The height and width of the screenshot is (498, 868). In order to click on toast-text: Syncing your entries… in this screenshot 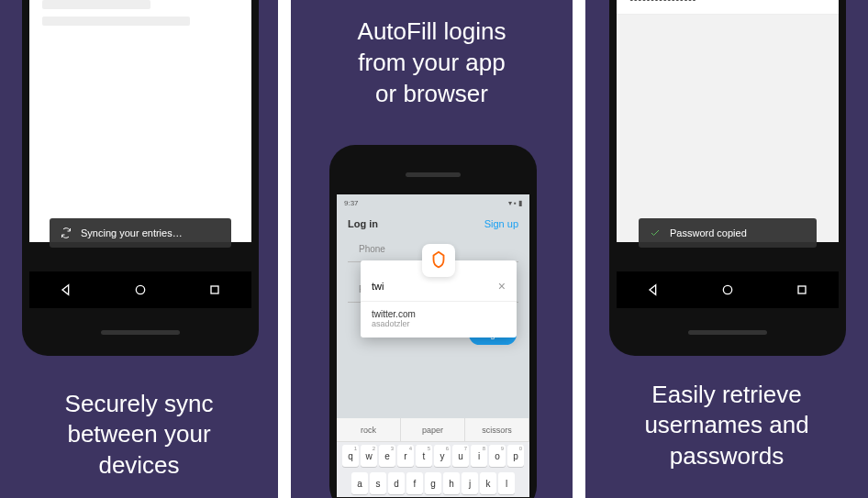, I will do `click(132, 233)`.